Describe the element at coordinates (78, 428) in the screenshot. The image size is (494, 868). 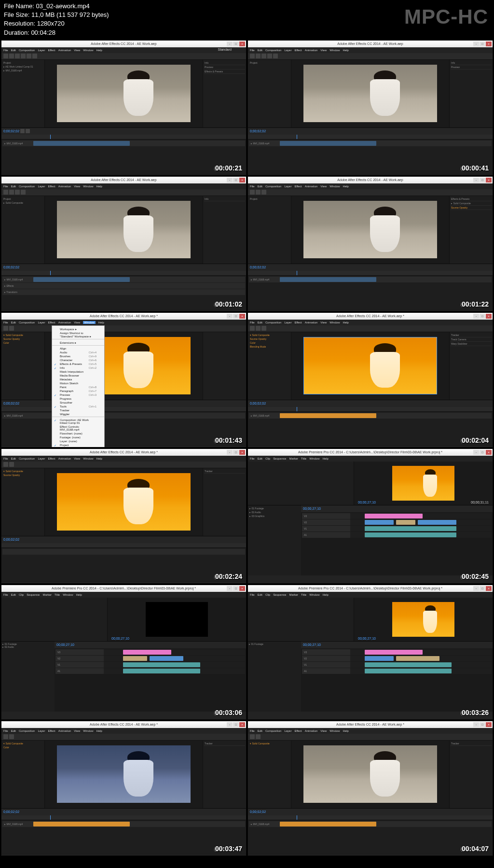
I see `menu-item: Effect Controls: MVI_0168.mp4` at that location.